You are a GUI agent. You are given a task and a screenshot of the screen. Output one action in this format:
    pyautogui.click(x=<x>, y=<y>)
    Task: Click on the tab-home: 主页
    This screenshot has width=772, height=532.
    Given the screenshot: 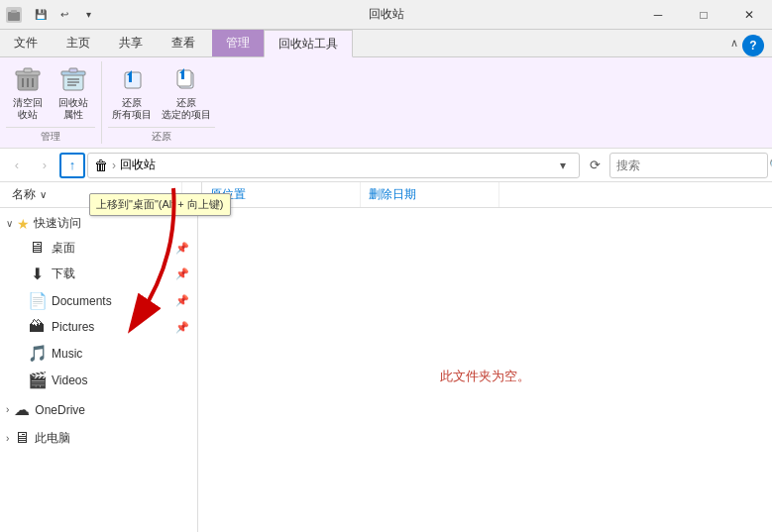 What is the action you would take?
    pyautogui.click(x=79, y=44)
    